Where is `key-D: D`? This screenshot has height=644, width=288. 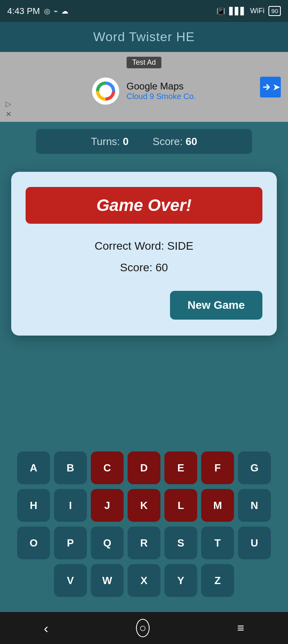
key-D: D is located at coordinates (144, 468).